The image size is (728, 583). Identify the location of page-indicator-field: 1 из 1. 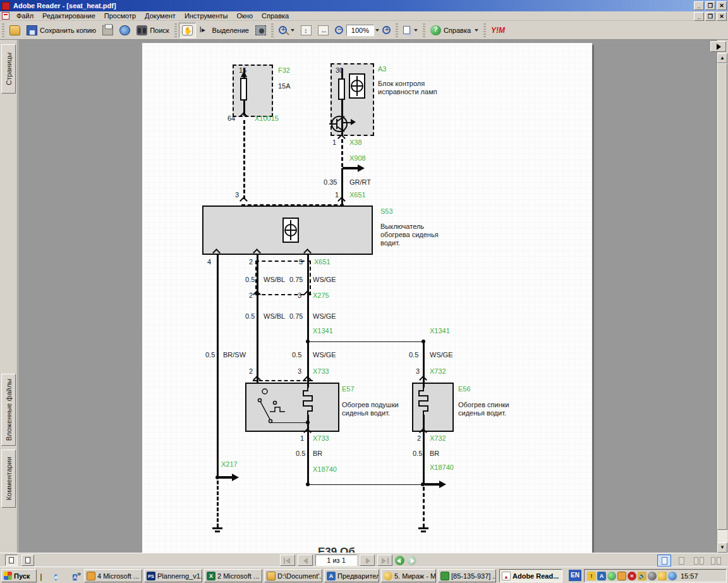
(336, 560).